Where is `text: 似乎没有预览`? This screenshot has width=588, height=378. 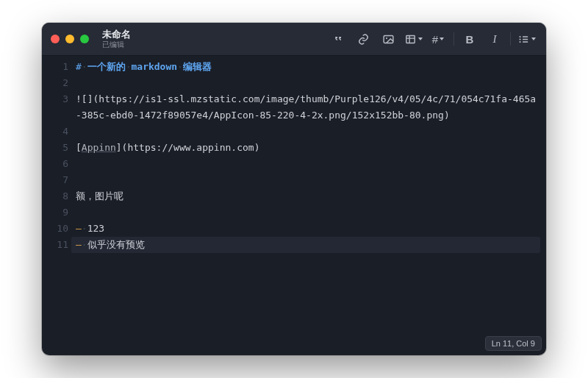
text: 似乎没有预览 is located at coordinates (116, 244).